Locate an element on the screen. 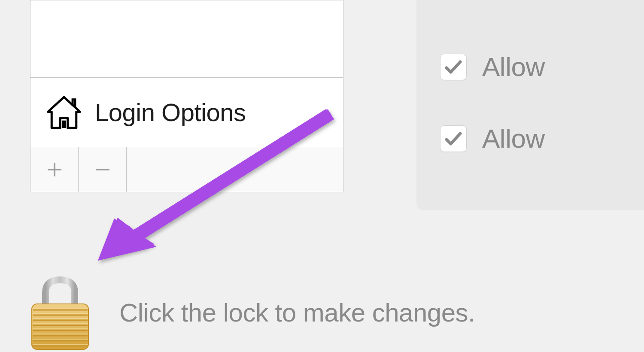 This screenshot has width=644, height=352. login-options-label: Login Options is located at coordinates (170, 112).